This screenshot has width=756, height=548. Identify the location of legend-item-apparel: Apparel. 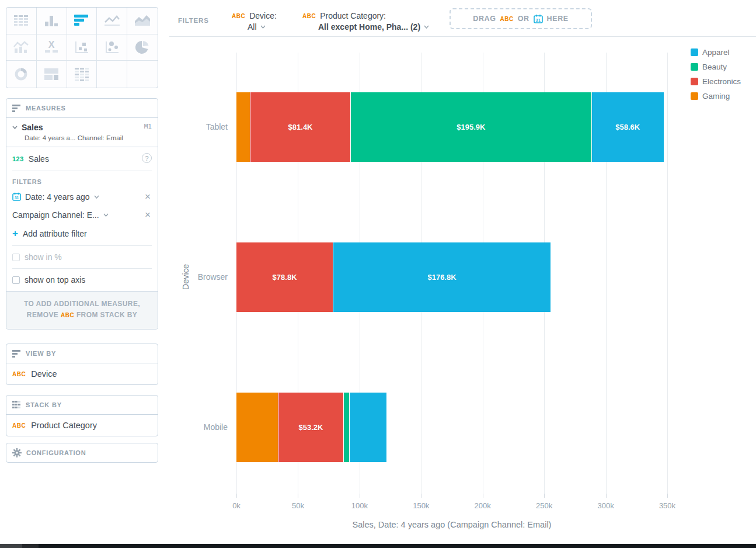
(716, 53).